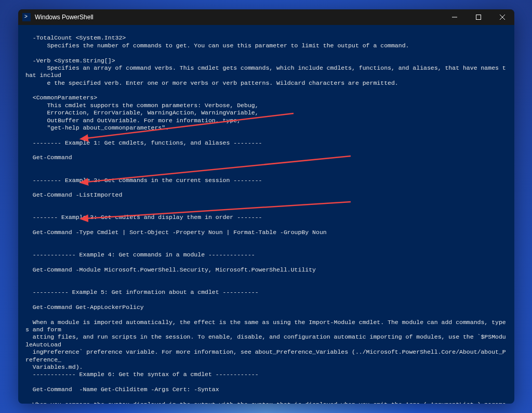  I want to click on terminal-line: When you compare the syntax displayed in…, so click(266, 403).